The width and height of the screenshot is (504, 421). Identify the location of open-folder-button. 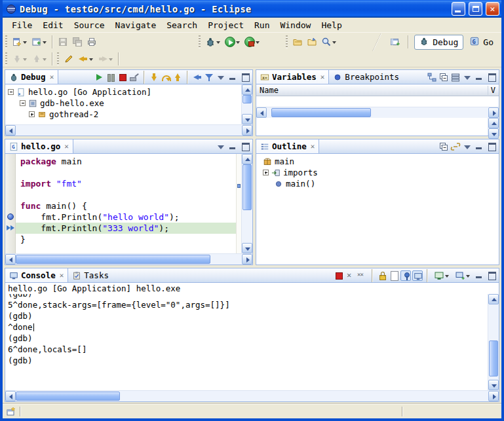
(312, 42).